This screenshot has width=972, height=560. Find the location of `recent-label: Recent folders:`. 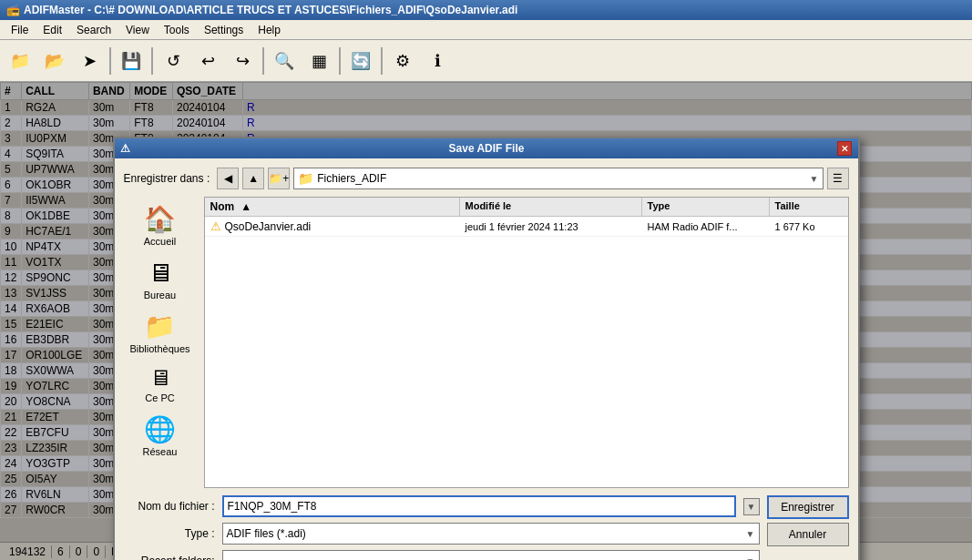

recent-label: Recent folders: is located at coordinates (169, 557).